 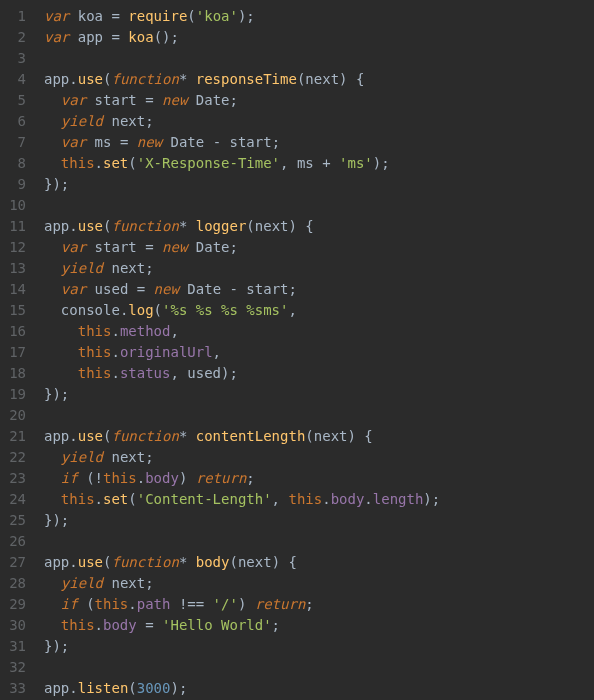 I want to click on token-op: (!, so click(x=90, y=478).